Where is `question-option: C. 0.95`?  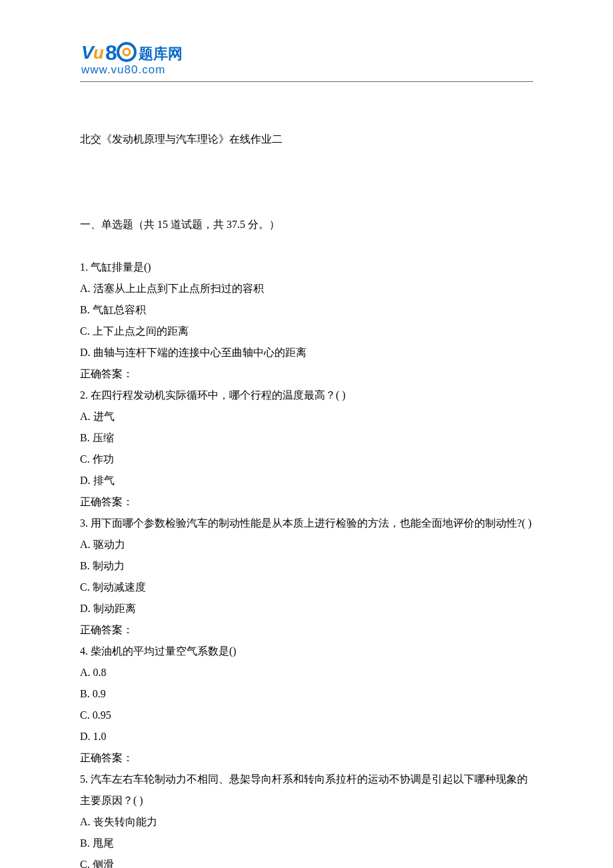 question-option: C. 0.95 is located at coordinates (306, 715).